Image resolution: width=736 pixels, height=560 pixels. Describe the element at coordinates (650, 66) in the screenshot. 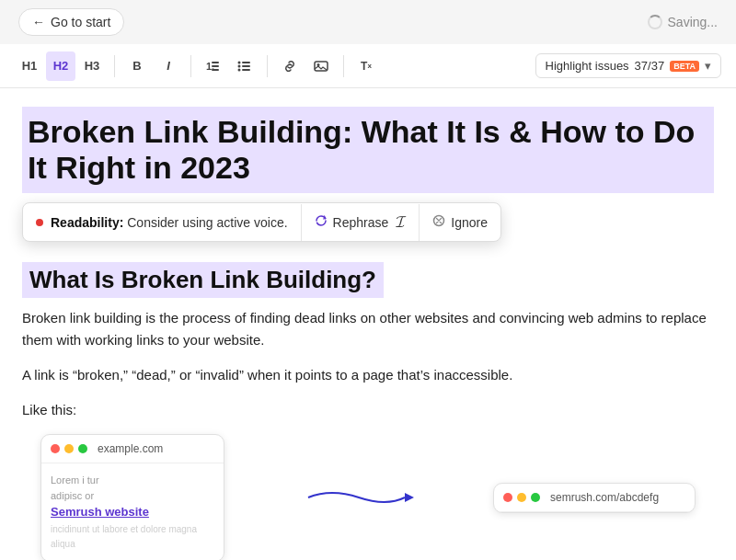

I see `highlight-count: 37/37` at that location.